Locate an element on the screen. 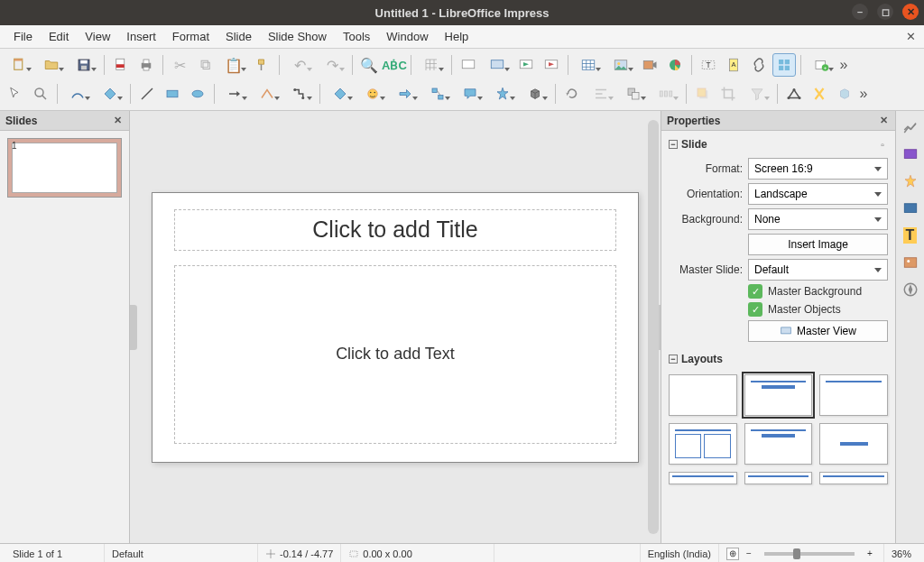 This screenshot has height=562, width=924. properties-tab-button is located at coordinates (910, 127).